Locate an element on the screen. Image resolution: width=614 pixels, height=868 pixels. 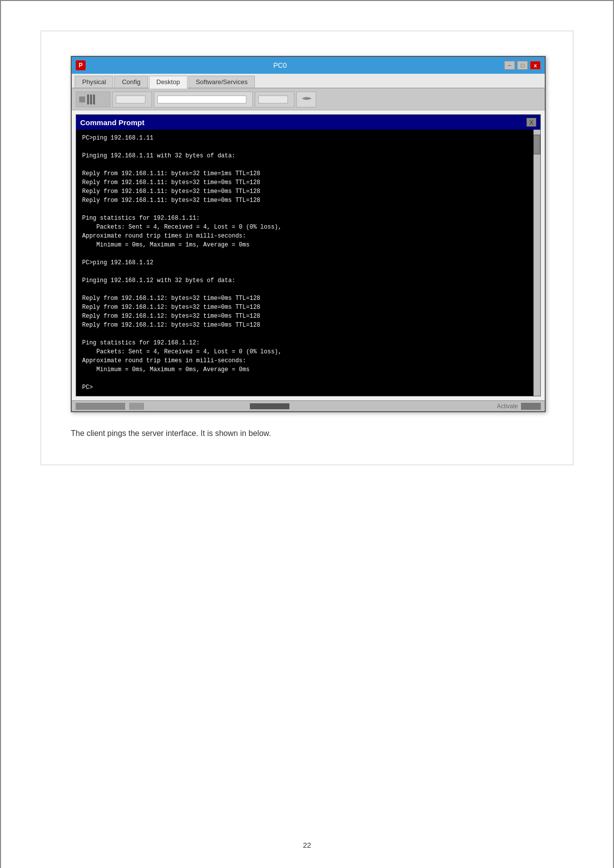
window-controls: − □ x is located at coordinates (522, 65).